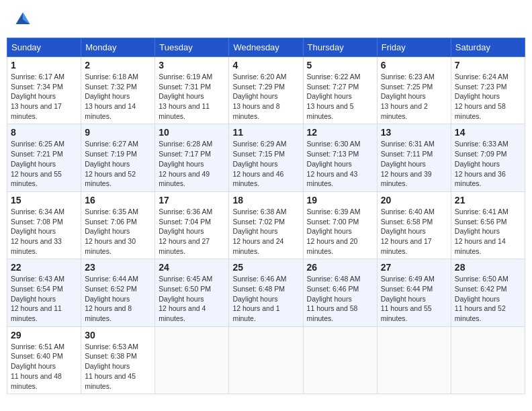 The height and width of the screenshot is (411, 532). Describe the element at coordinates (258, 179) in the screenshot. I see `daylight-value: 12 hours and 46 minutes.` at that location.